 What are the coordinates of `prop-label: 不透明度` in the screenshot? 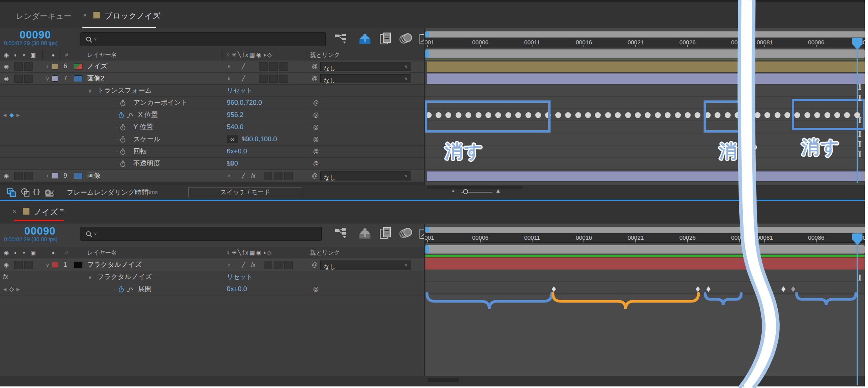 It's located at (147, 164).